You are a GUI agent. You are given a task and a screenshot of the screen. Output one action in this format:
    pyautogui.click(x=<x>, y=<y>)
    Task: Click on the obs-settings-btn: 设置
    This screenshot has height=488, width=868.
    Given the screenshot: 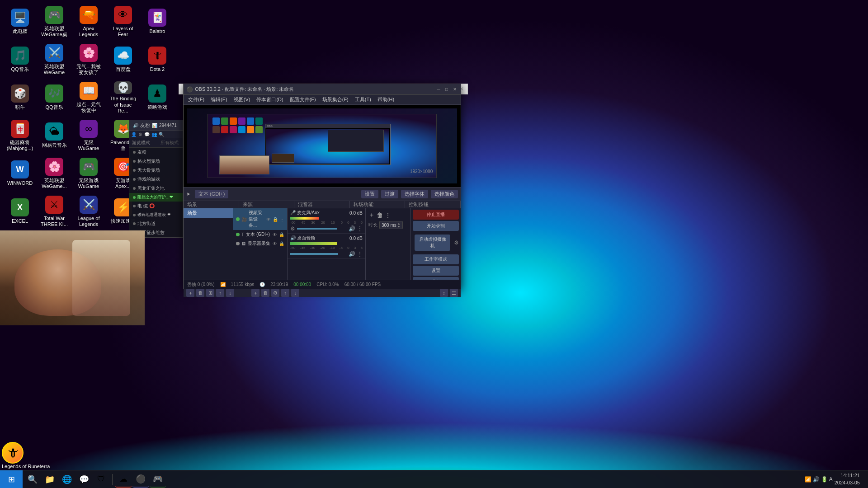 What is the action you would take?
    pyautogui.click(x=370, y=194)
    